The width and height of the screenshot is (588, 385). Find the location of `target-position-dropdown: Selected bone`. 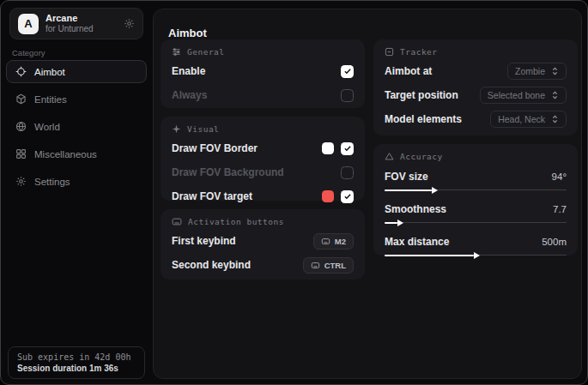

target-position-dropdown: Selected bone is located at coordinates (524, 95).